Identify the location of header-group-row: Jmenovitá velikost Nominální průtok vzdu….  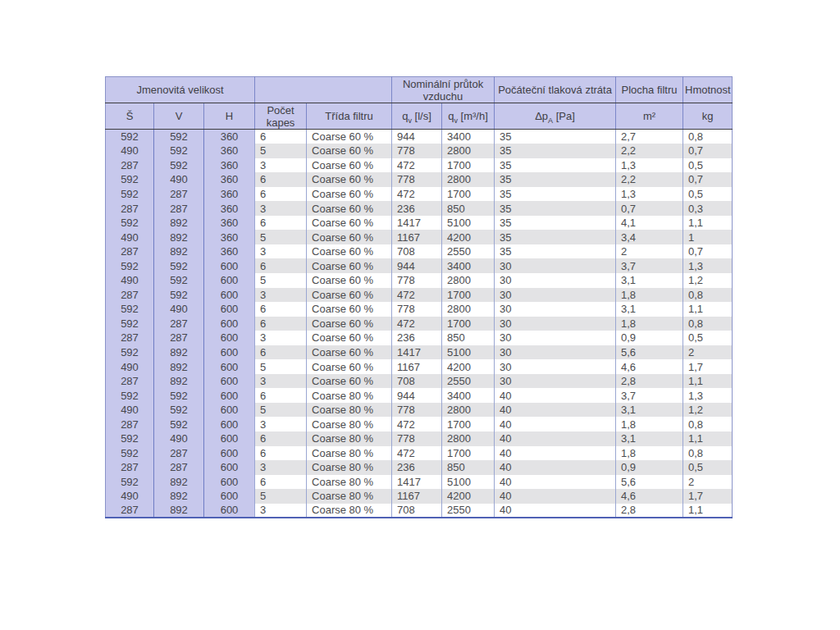
(419, 90).